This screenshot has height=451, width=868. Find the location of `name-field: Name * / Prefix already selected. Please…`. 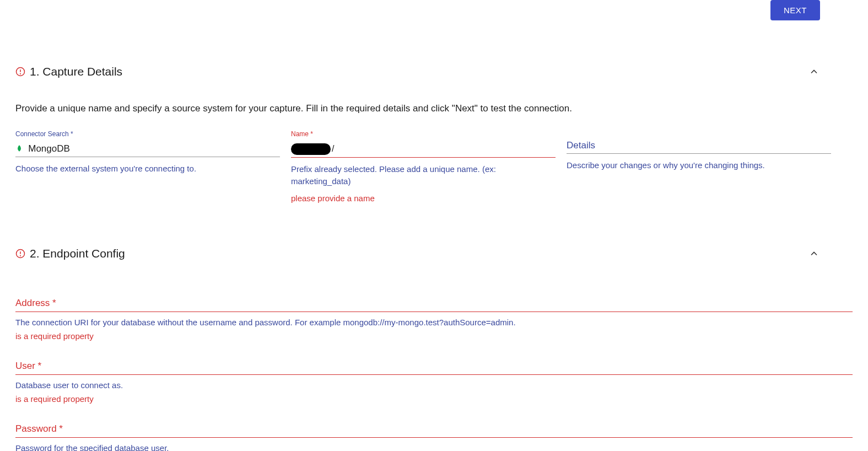

name-field: Name * / Prefix already selected. Please… is located at coordinates (423, 167).